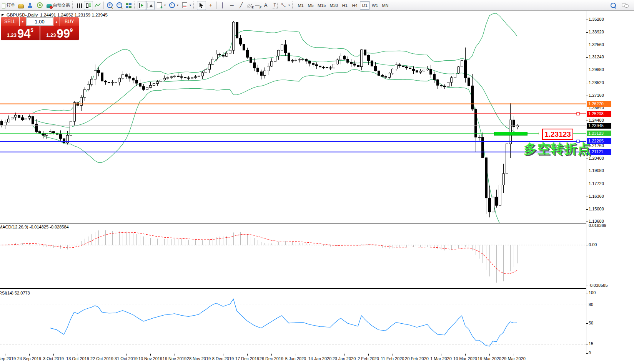  I want to click on price-tick-label: 1.19080, so click(596, 170).